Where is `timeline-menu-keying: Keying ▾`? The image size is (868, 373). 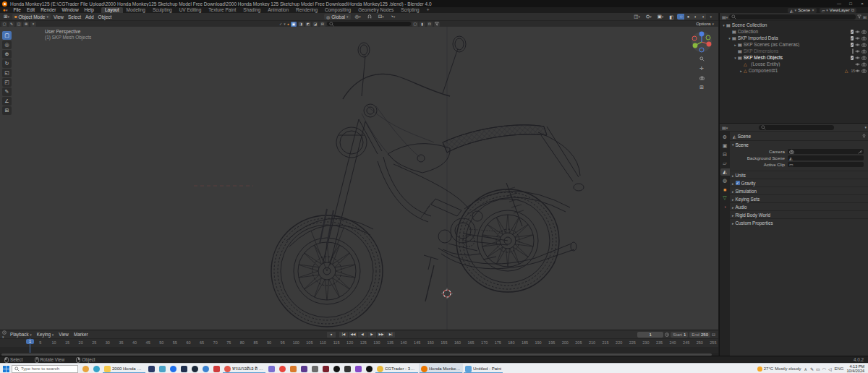 timeline-menu-keying: Keying ▾ is located at coordinates (46, 335).